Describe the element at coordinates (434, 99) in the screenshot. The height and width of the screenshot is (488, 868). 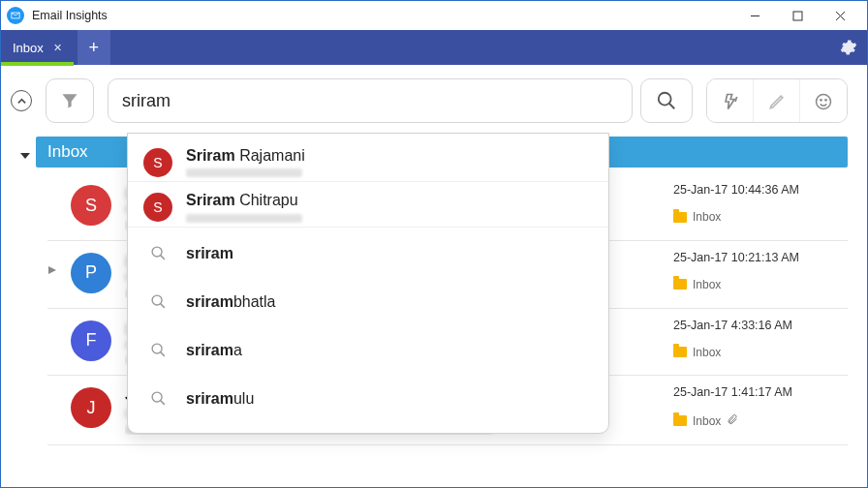
I see `toolbar` at that location.